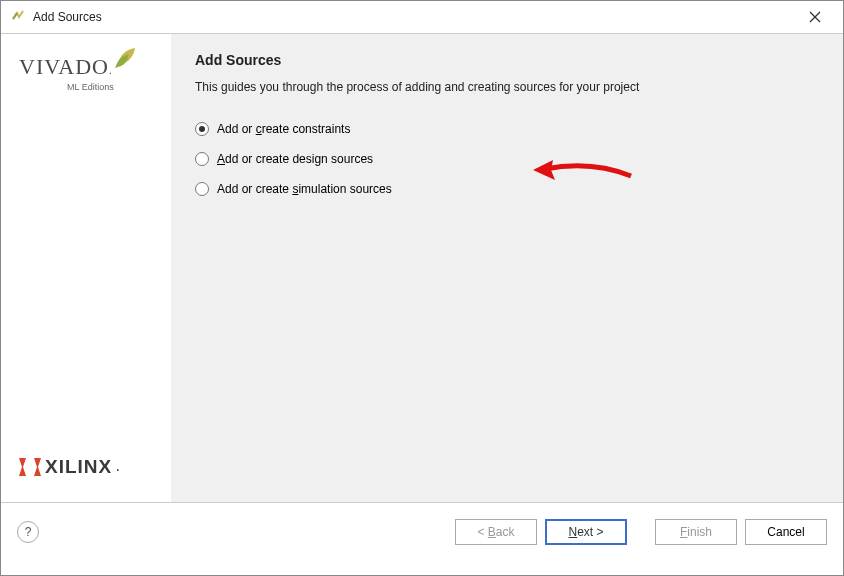 This screenshot has height=576, width=844. Describe the element at coordinates (126, 60) in the screenshot. I see `vivado-leaf-icon` at that location.